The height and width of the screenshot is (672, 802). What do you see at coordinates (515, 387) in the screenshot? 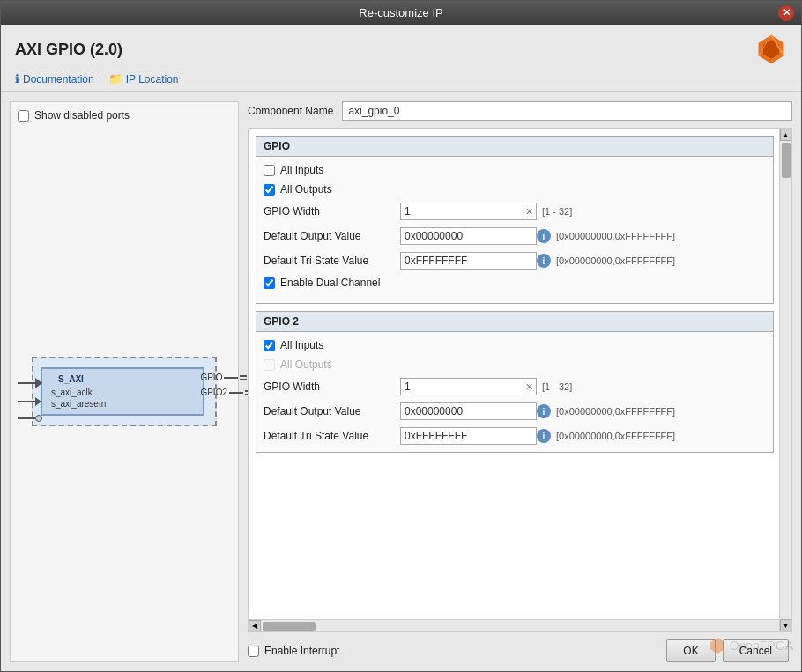
I see `gpio2-width-row: GPIO Width ✕ [1 - 32]` at bounding box center [515, 387].